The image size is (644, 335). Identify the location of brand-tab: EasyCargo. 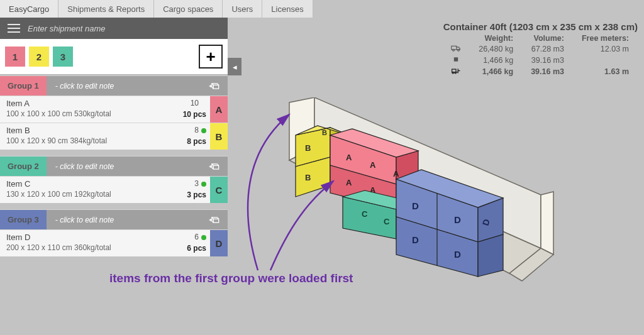
(29, 9).